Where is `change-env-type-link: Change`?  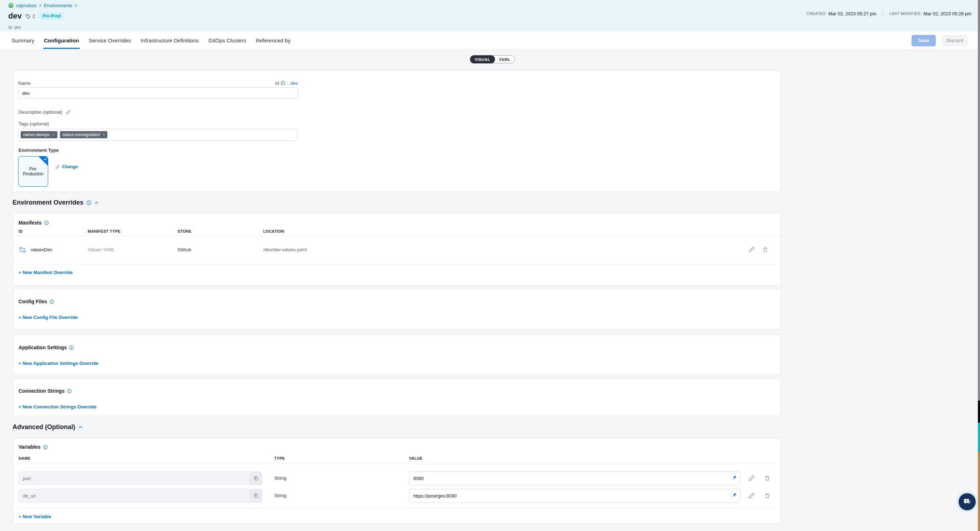 change-env-type-link: Change is located at coordinates (66, 166).